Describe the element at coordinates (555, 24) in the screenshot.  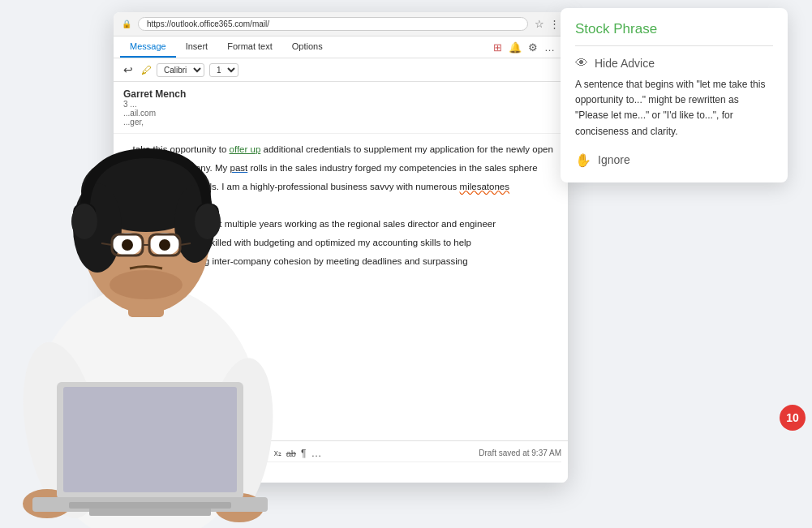
I see `menu-icon: ⋮` at that location.